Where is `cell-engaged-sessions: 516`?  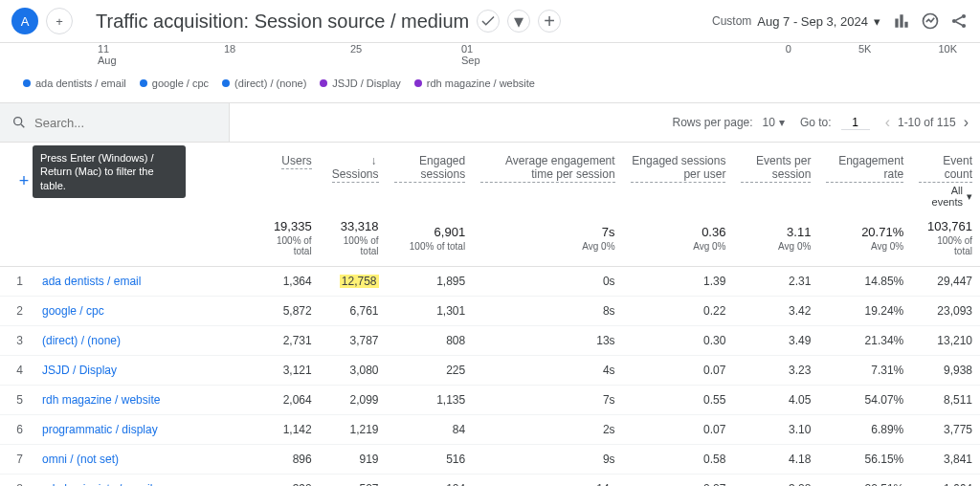 cell-engaged-sessions: 516 is located at coordinates (431, 459).